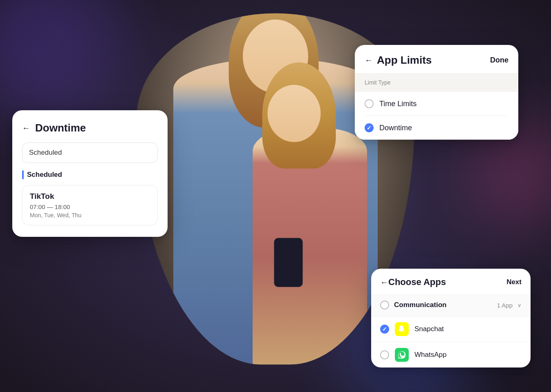  What do you see at coordinates (404, 60) in the screenshot?
I see `app-limits-title: App Limits` at bounding box center [404, 60].